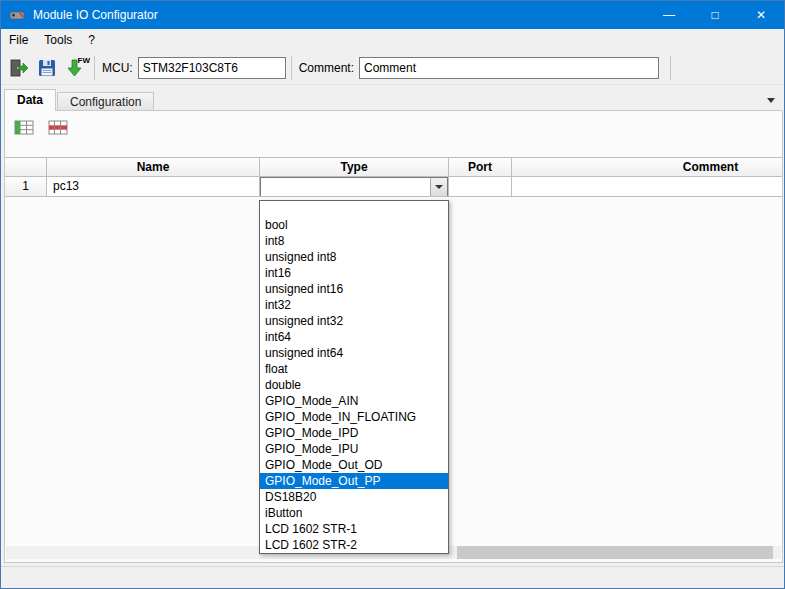  I want to click on header-comment: Comment, so click(648, 167).